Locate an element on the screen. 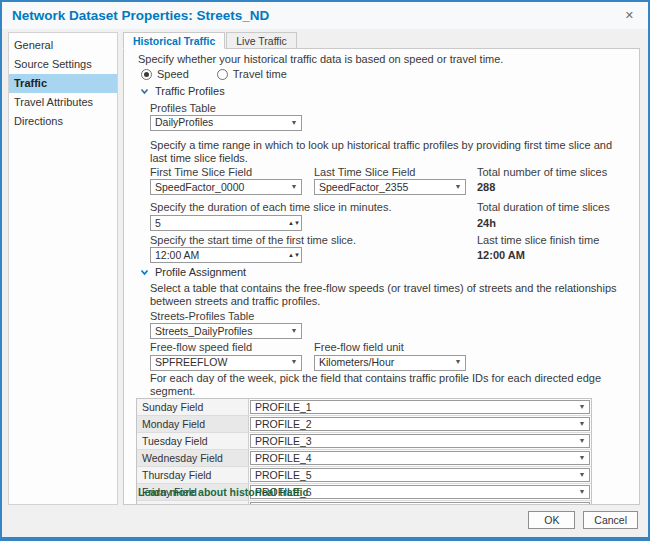 The height and width of the screenshot is (541, 650). streets-profiles-table-value: Streets_DailyProfiles is located at coordinates (221, 332).